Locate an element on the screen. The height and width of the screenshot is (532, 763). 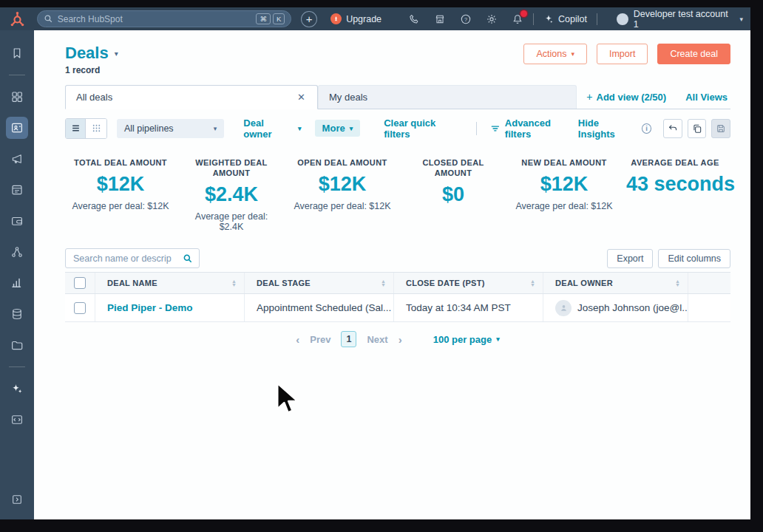
pipeline-select: All pipelines ▾ is located at coordinates (170, 129).